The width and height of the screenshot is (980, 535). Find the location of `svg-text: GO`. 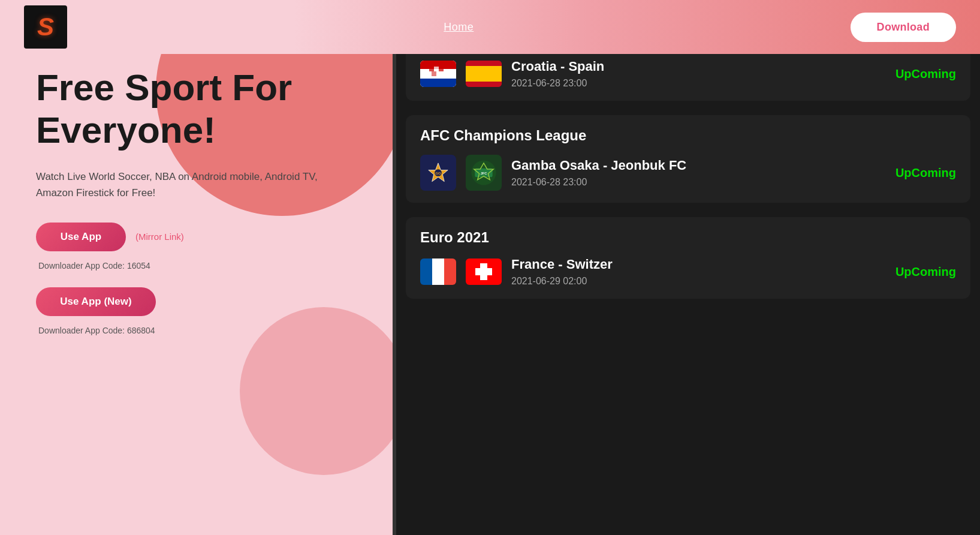

svg-text: GO is located at coordinates (438, 173).